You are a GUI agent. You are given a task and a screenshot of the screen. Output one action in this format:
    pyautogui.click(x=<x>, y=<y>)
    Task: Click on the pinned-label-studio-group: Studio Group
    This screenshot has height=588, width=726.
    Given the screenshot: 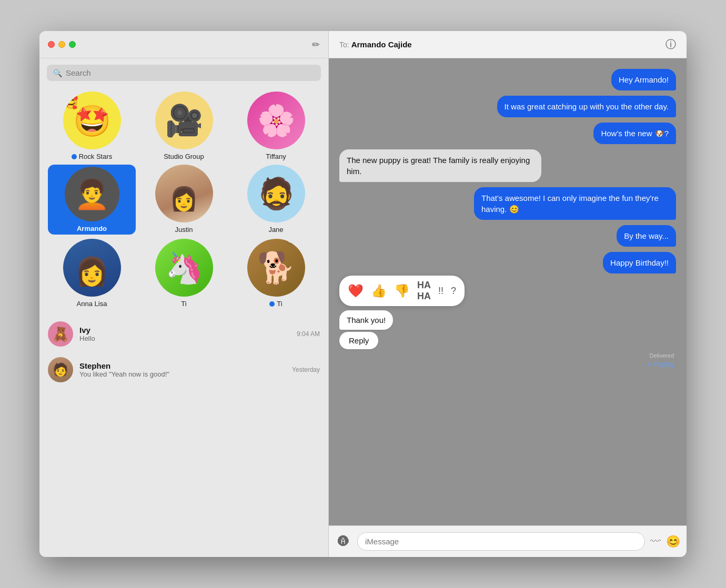 What is the action you would take?
    pyautogui.click(x=184, y=157)
    